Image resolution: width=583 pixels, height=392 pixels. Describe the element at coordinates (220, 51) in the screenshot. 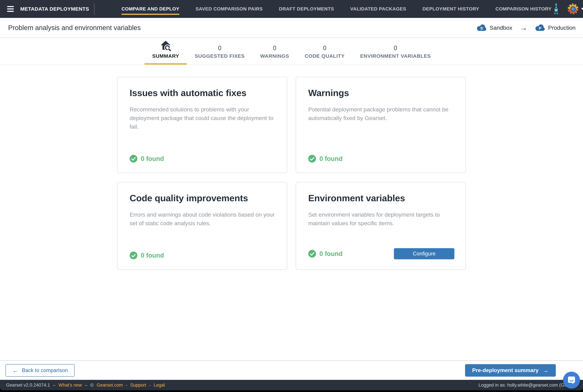

I see `tab-suggested-fixes: 0 SUGGESTED FIXES` at that location.